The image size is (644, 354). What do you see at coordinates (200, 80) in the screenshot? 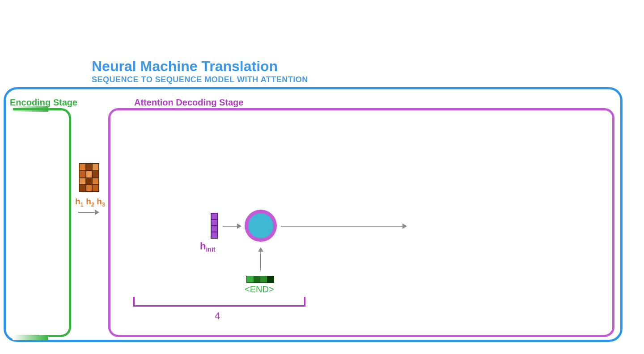
I see `diagram-subtitle: SEQUENCE TO SEQUENCE MODEL WITH ATTENTIO…` at bounding box center [200, 80].